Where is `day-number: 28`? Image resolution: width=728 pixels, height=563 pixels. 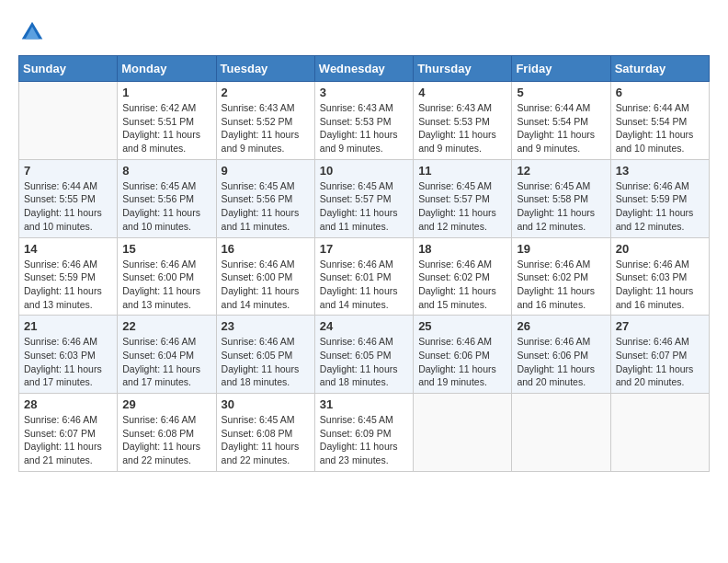
day-number: 28 is located at coordinates (68, 405).